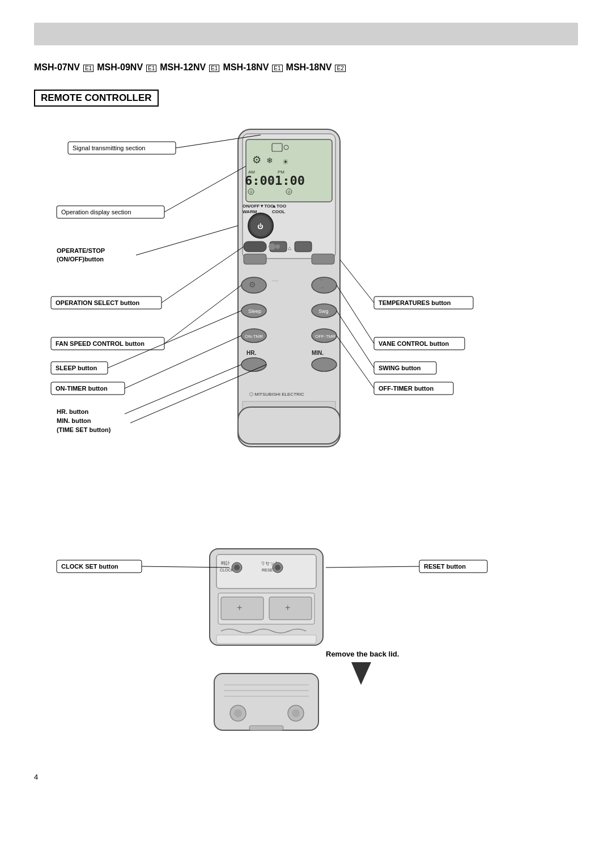 The width and height of the screenshot is (612, 868). I want to click on svg-text: ①, so click(251, 192).